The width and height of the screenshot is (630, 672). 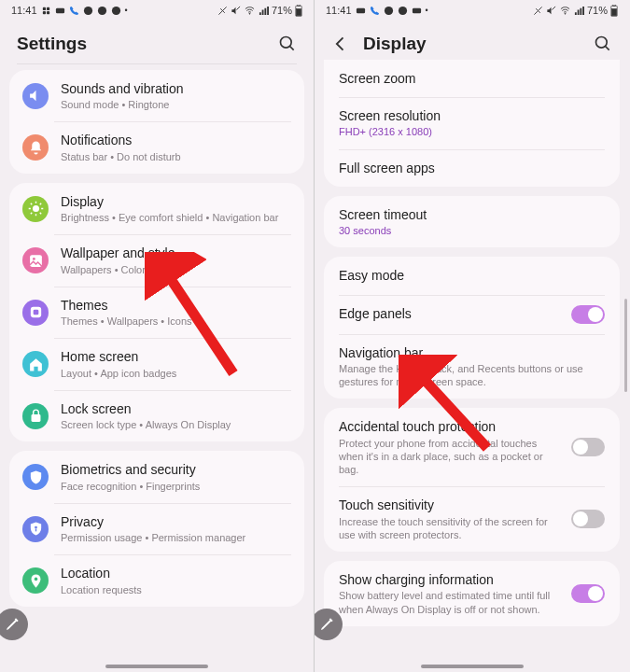 What do you see at coordinates (472, 594) in the screenshot?
I see `display-row-show-charging-information: Show charging informationShow battery le…` at bounding box center [472, 594].